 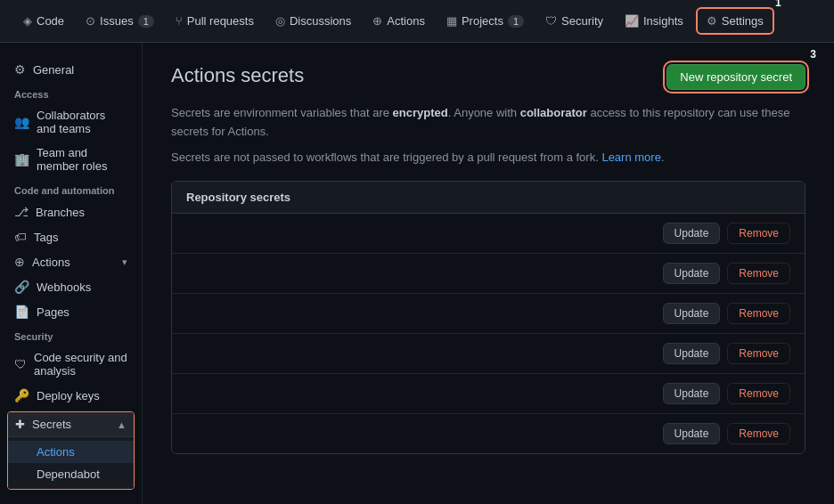 I want to click on secret-actions-1: Update Remove, so click(x=727, y=233).